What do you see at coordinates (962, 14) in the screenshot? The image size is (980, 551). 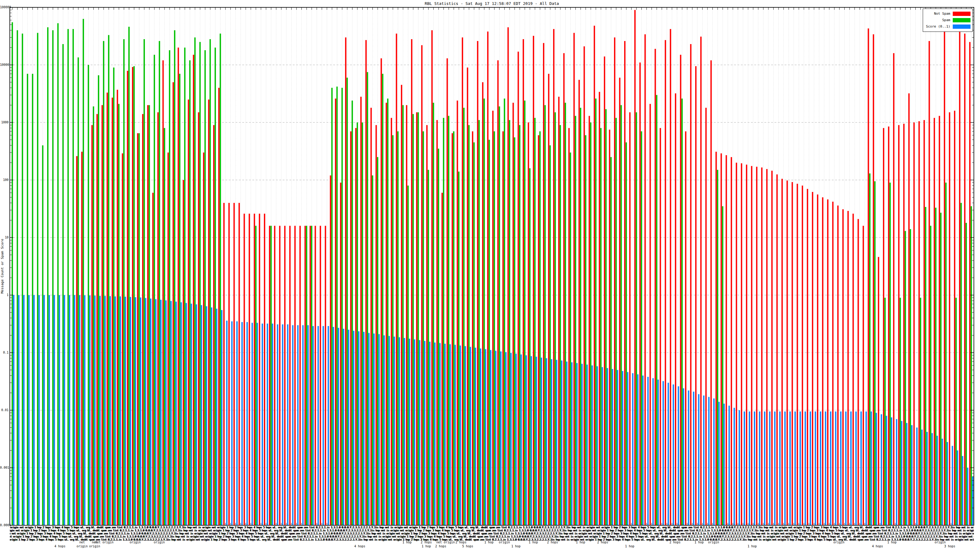 I see `not-spam-swatch` at bounding box center [962, 14].